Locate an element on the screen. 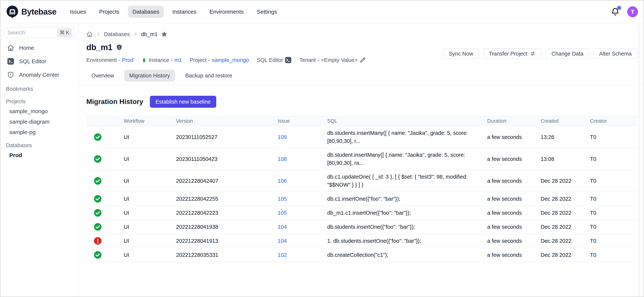 Image resolution: width=644 pixels, height=297 pixels. issue-link: 108 is located at coordinates (282, 159).